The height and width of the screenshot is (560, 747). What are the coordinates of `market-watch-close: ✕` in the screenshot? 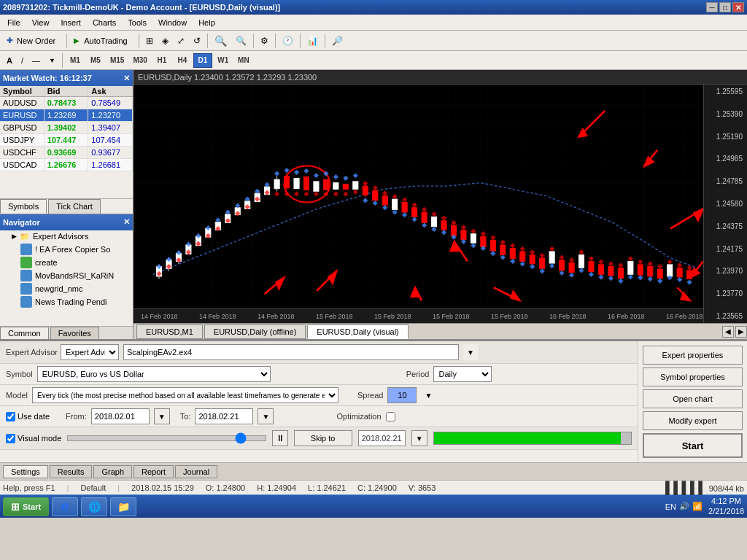 It's located at (127, 79).